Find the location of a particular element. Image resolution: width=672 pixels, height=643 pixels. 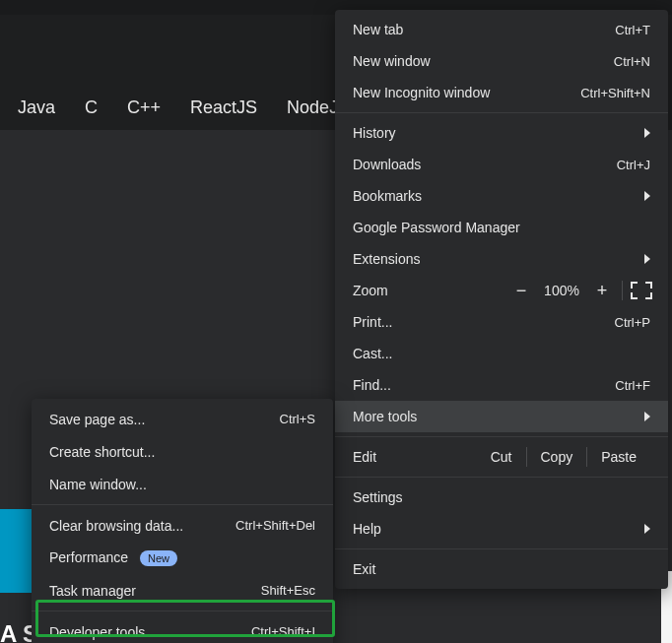

menu-shortcut: Ctrl+F is located at coordinates (633, 386).